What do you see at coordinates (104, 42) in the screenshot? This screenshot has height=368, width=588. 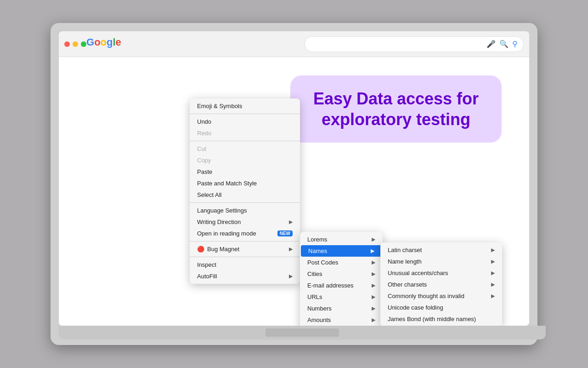 I see `google-logo: Google` at bounding box center [104, 42].